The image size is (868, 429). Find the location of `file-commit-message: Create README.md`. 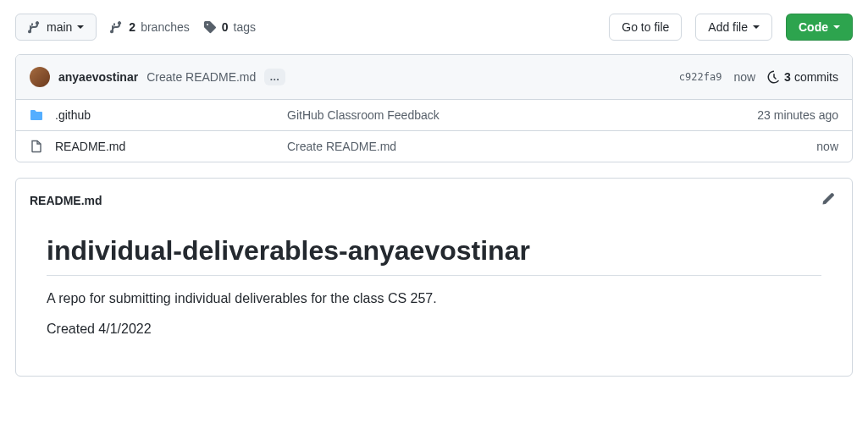

file-commit-message: Create README.md is located at coordinates (545, 146).